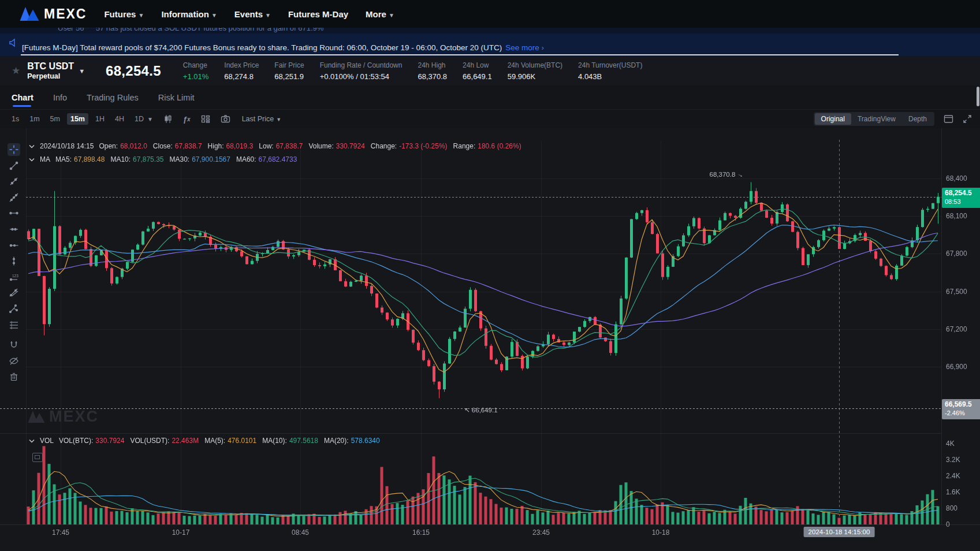 The width and height of the screenshot is (980, 551). What do you see at coordinates (67, 146) in the screenshot?
I see `ohlc-datetime: 2024/10/18 14:15` at bounding box center [67, 146].